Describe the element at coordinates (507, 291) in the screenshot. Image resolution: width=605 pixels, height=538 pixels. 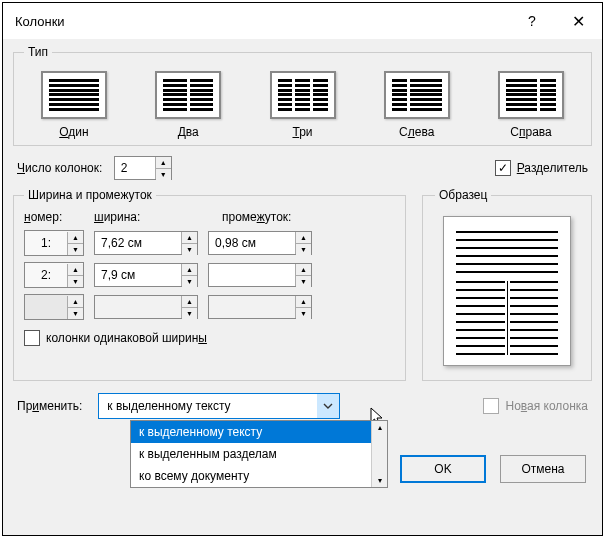
I see `preview-page-icon` at that location.